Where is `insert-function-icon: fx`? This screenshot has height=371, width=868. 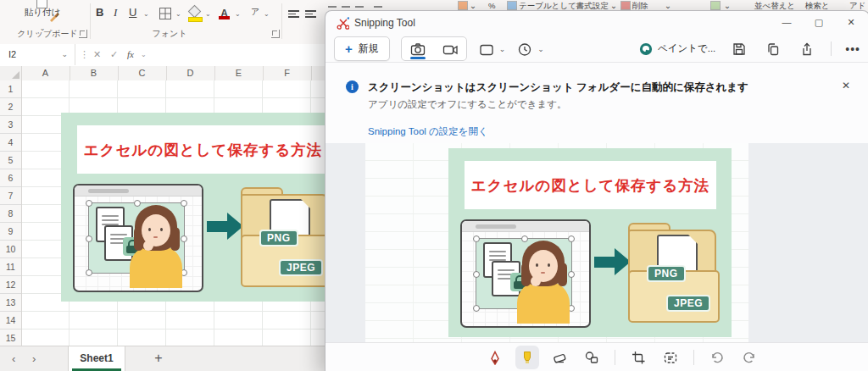 insert-function-icon: fx is located at coordinates (131, 54).